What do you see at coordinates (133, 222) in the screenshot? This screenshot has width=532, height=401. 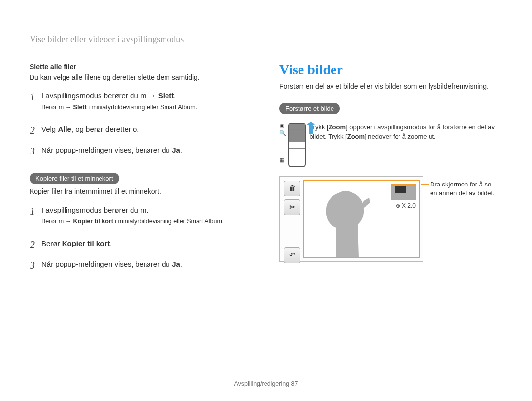 I see `copy-step-1-note: Berør m → Kopier til kort i miniatyrbild…` at bounding box center [133, 222].